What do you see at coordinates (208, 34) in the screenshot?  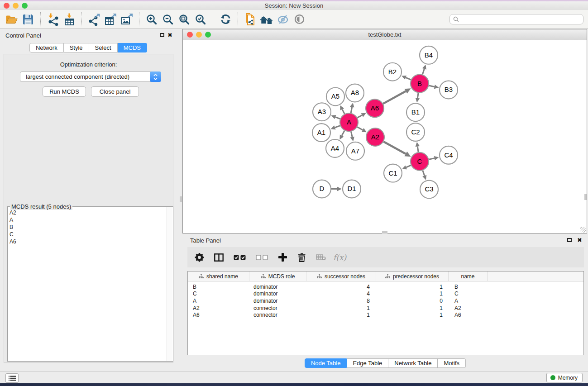 I see `network-zoom-button` at bounding box center [208, 34].